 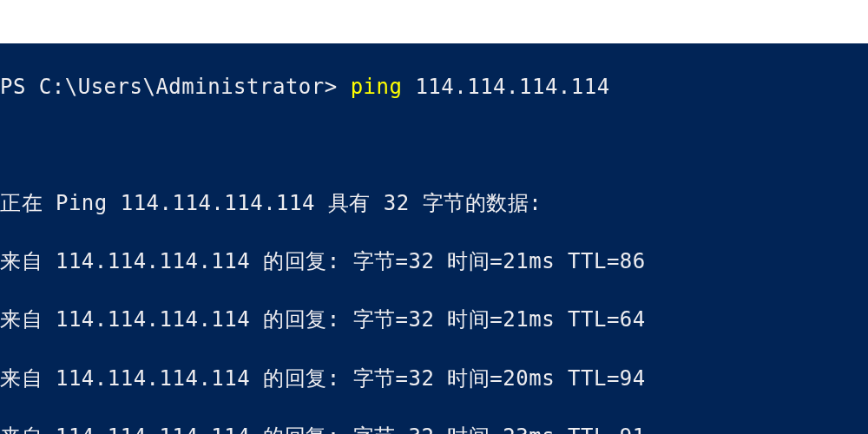 What do you see at coordinates (434, 204) in the screenshot?
I see `pinging-line: 正在 Ping 114.114.114.114 具有 32 字节的数据:` at bounding box center [434, 204].